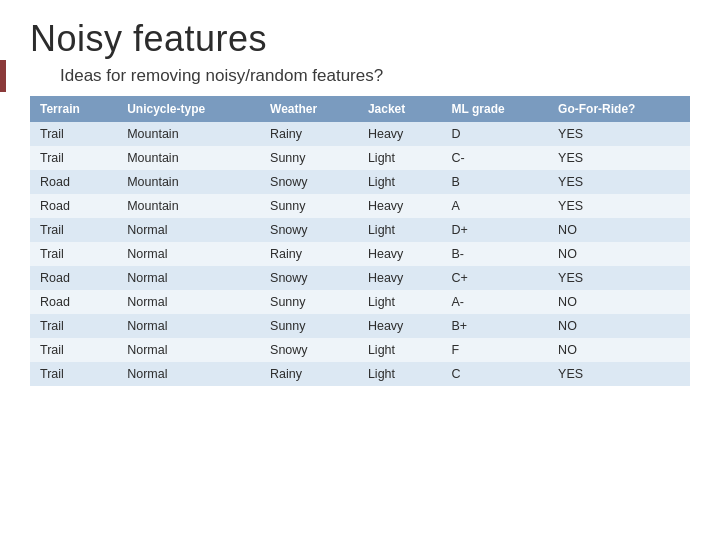 Image resolution: width=720 pixels, height=540 pixels. Describe the element at coordinates (360, 158) in the screenshot. I see `table-row: TrailMountainSunnyLightC-YES` at that location.